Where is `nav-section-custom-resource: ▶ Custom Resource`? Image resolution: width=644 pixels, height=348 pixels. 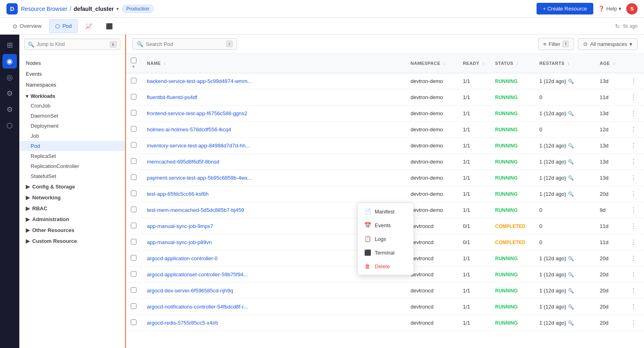 nav-section-custom-resource: ▶ Custom Resource is located at coordinates (72, 241).